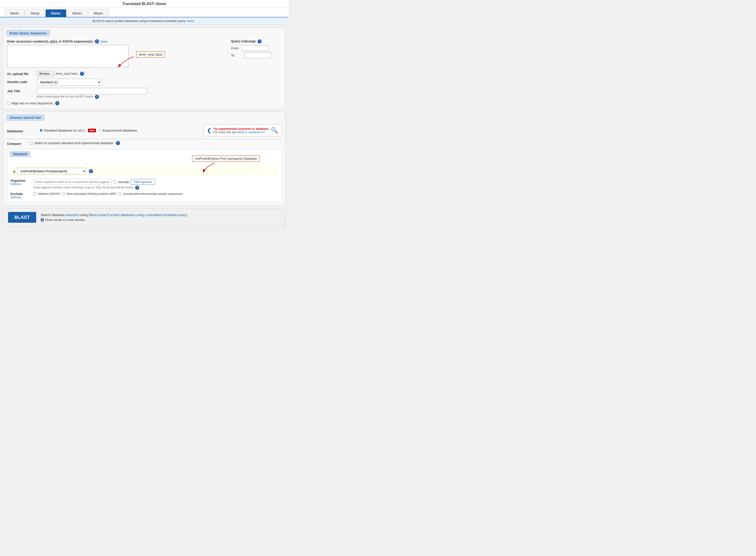 The image size is (756, 556). What do you see at coordinates (255, 48) in the screenshot?
I see `from-input` at bounding box center [255, 48].